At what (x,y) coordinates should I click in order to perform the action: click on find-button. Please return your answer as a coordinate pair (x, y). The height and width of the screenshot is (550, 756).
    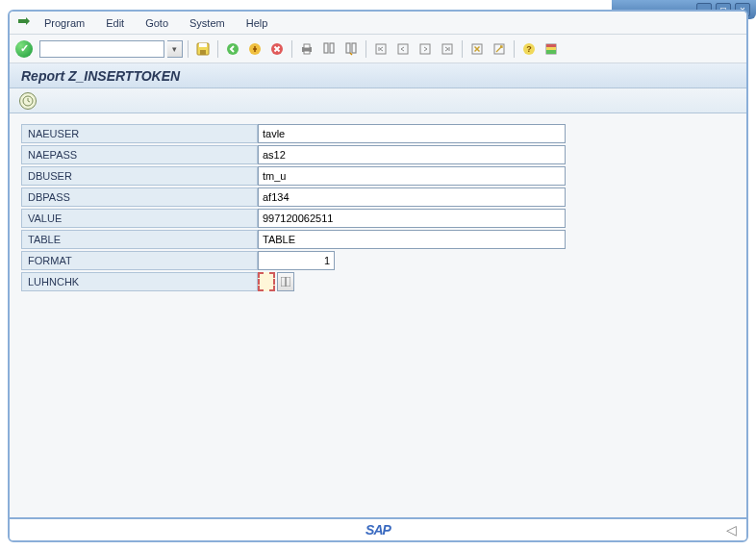
    Looking at the image, I should click on (329, 49).